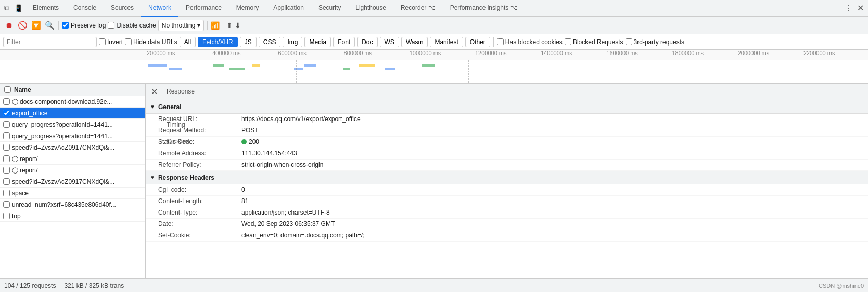 The height and width of the screenshot is (292, 868). I want to click on detail-label: Content-Length:, so click(200, 201).